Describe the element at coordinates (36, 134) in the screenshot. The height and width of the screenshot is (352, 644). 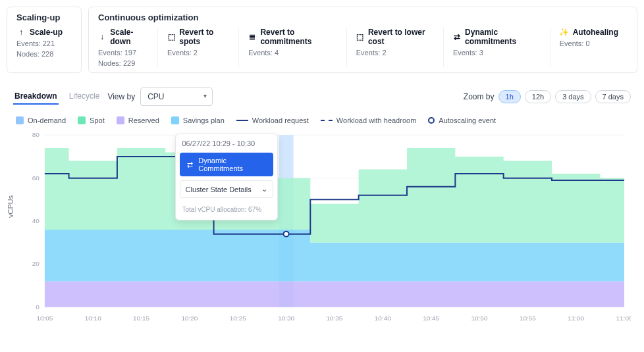
I see `svg-text: 80` at that location.